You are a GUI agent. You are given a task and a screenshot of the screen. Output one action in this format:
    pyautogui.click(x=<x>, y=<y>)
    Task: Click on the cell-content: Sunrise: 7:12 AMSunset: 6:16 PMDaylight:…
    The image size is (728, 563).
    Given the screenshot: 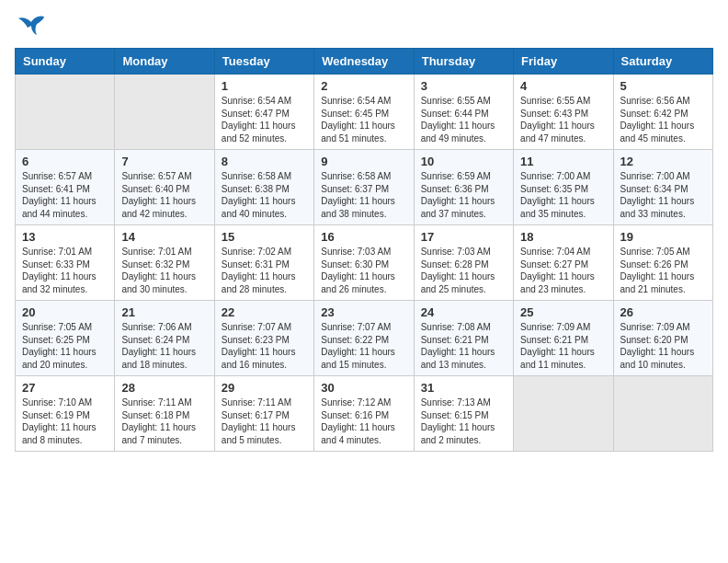 What is the action you would take?
    pyautogui.click(x=364, y=421)
    